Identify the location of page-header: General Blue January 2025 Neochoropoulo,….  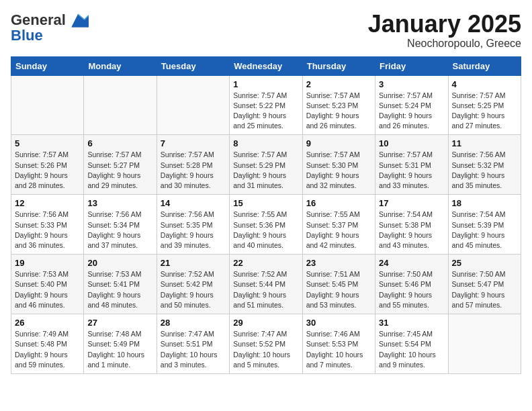
(266, 30).